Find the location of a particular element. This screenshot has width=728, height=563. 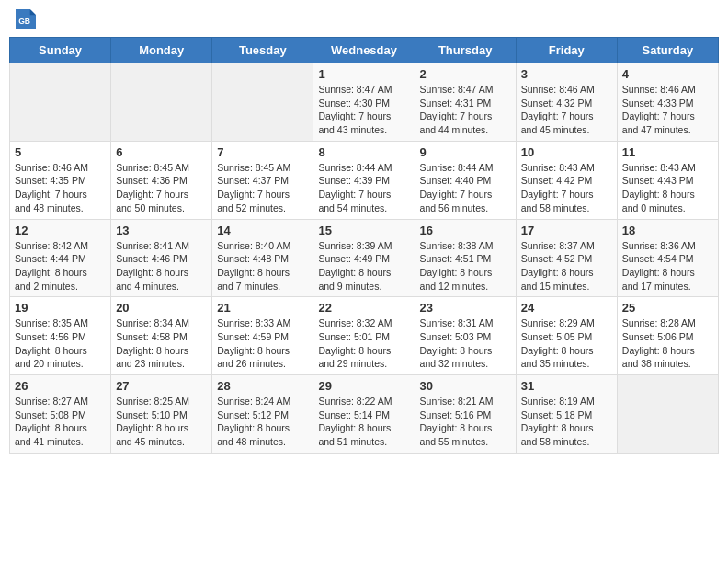

cell-content-line: and 52 minutes. is located at coordinates (263, 208).